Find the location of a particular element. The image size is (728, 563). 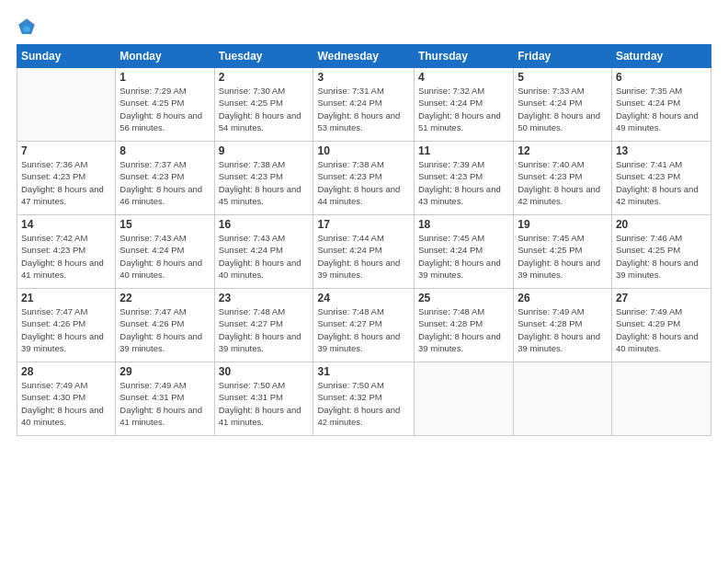

day-number: 14 is located at coordinates (66, 224).